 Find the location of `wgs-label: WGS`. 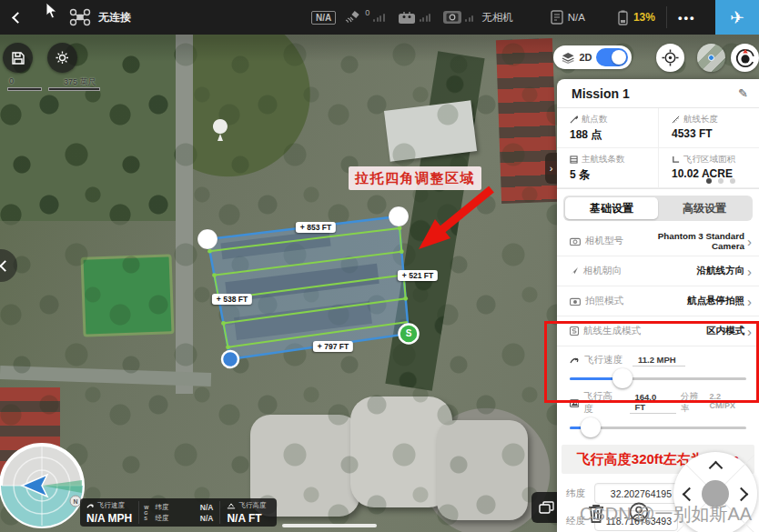

wgs-label: WGS is located at coordinates (144, 513).